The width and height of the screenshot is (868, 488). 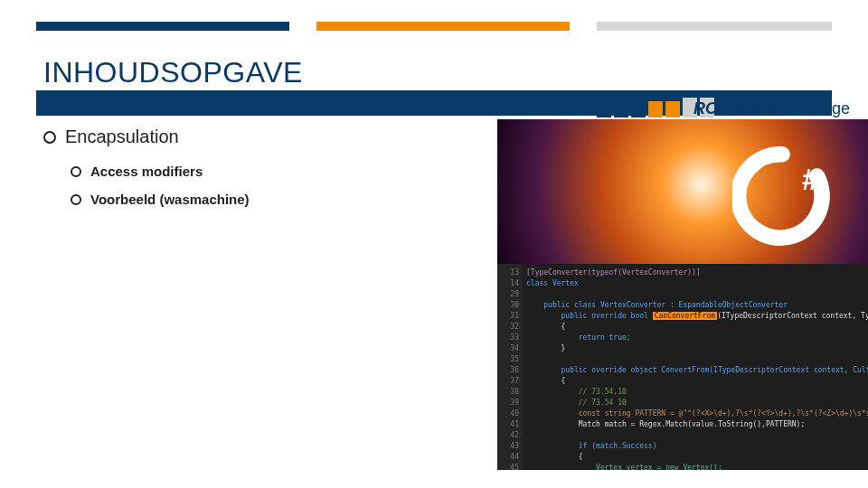 What do you see at coordinates (122, 137) in the screenshot?
I see `bullet-text: Encapsulation` at bounding box center [122, 137].